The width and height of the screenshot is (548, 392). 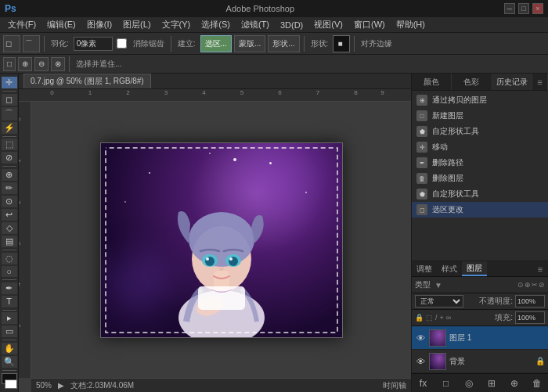 What do you see at coordinates (492, 383) in the screenshot?
I see `layer-group-btn: ⊞` at bounding box center [492, 383].